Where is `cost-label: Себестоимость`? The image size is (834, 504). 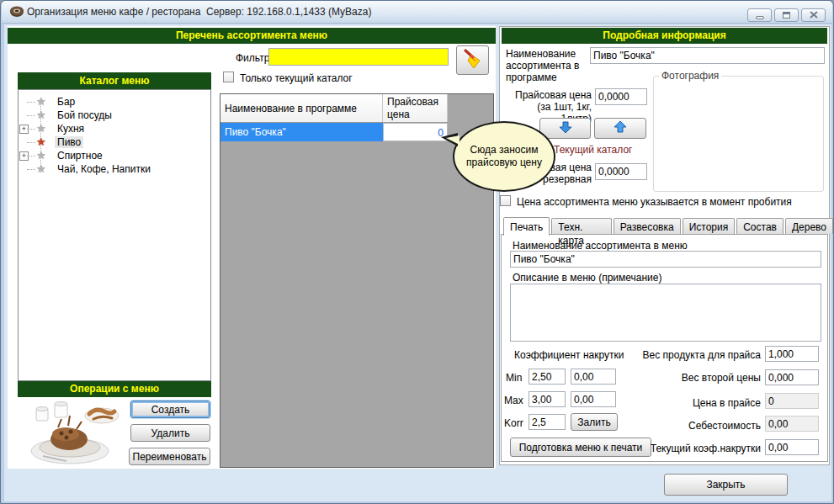 cost-label: Себестоимость is located at coordinates (709, 426).